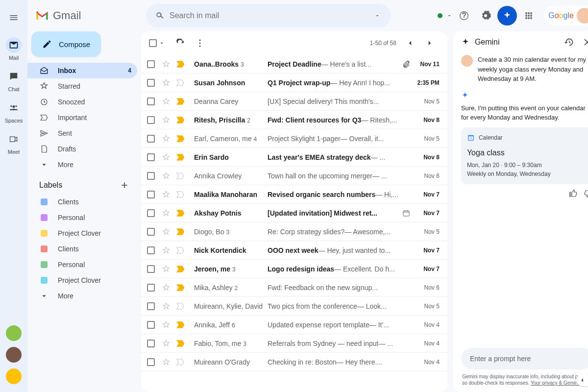 This screenshot has height=392, width=588. I want to click on nav-important: Important, so click(82, 118).